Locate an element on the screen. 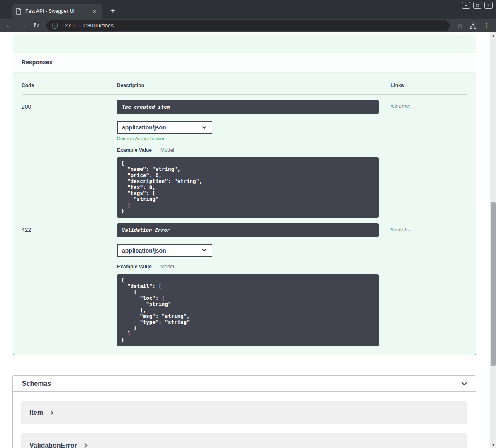 This screenshot has width=496, height=448. response-description: The created item is located at coordinates (248, 107).